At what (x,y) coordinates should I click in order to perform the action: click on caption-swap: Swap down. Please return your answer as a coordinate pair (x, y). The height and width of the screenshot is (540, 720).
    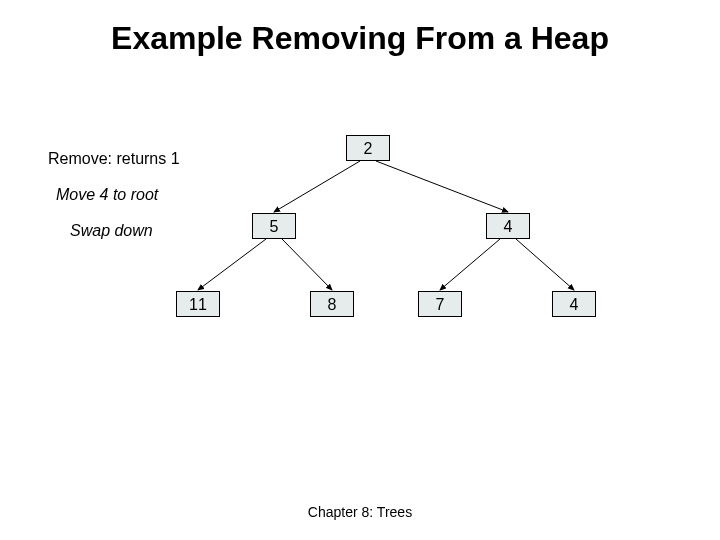
    Looking at the image, I should click on (112, 231).